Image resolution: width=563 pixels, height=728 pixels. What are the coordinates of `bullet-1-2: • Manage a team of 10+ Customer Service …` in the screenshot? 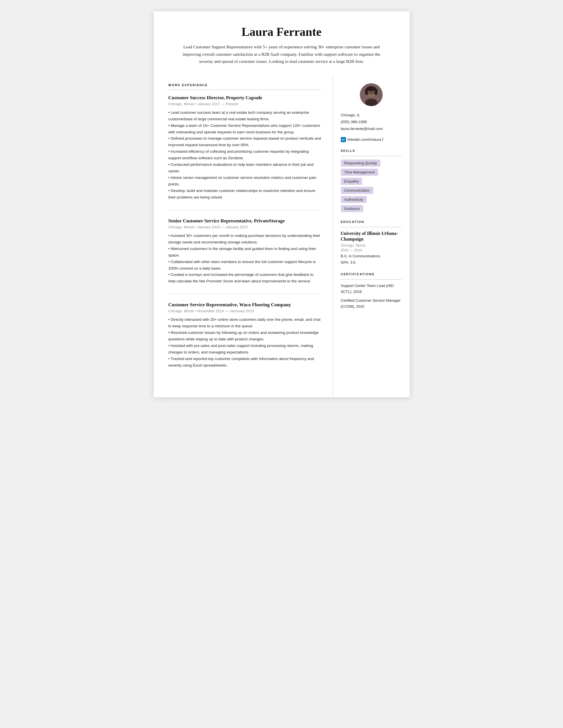 It's located at (244, 129).